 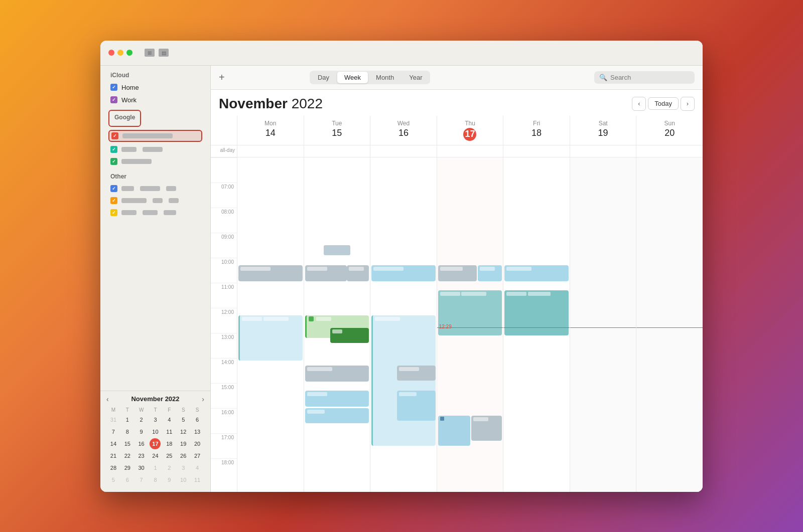 What do you see at coordinates (169, 432) in the screenshot?
I see `mini-day-11: 11` at bounding box center [169, 432].